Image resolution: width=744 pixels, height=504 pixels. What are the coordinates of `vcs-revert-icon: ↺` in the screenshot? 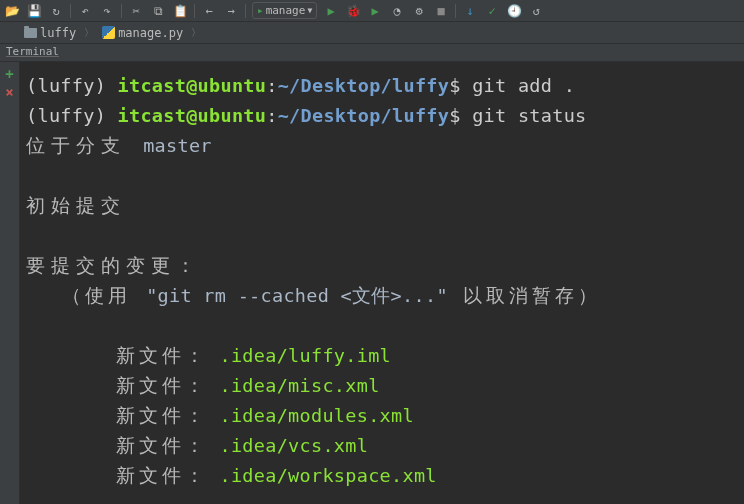 It's located at (536, 11).